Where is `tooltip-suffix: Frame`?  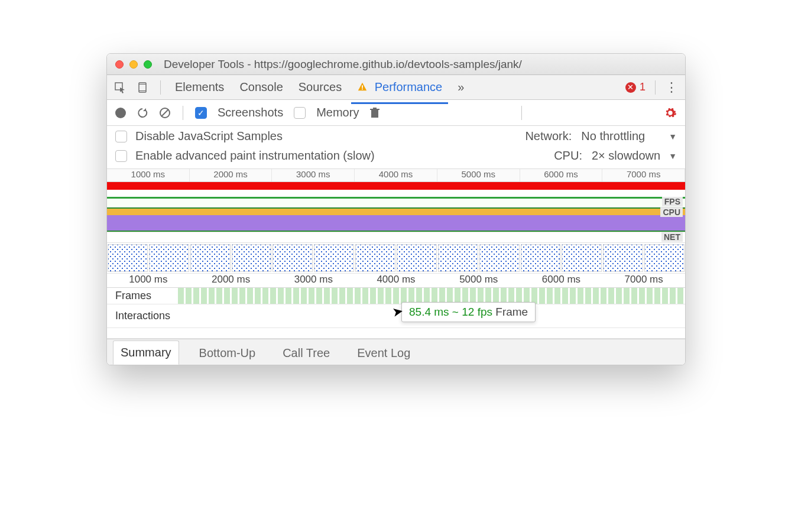 tooltip-suffix: Frame is located at coordinates (510, 312).